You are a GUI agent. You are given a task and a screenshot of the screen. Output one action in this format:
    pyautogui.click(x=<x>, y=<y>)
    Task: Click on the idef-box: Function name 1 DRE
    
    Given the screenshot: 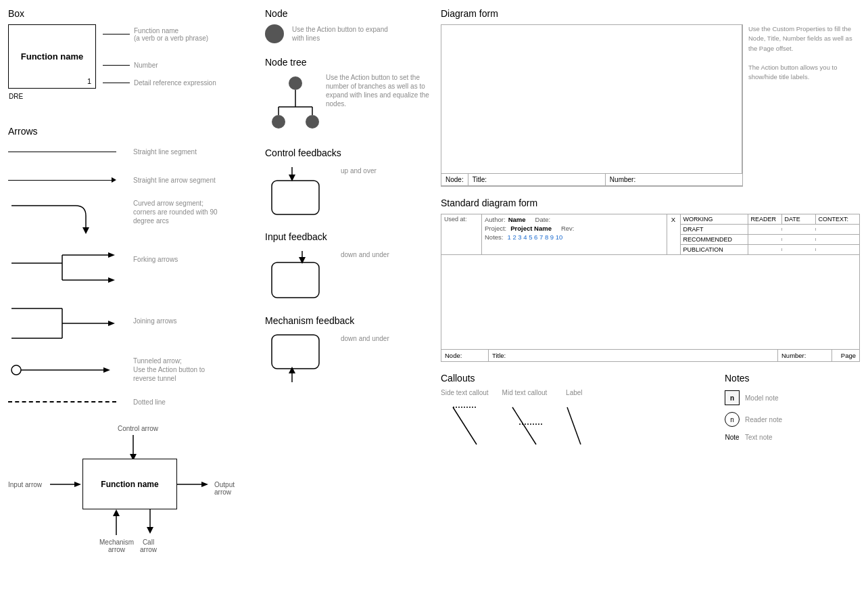 What is the action you would take?
    pyautogui.click(x=52, y=57)
    